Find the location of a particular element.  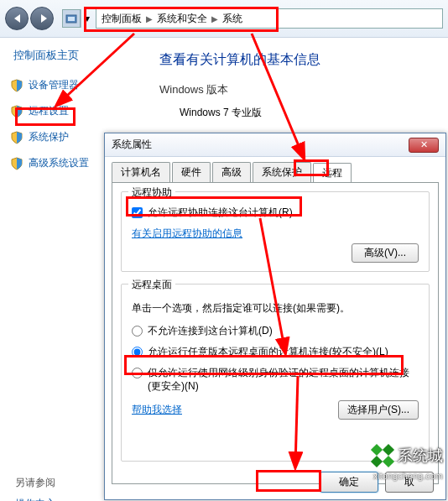

nav-back-button is located at coordinates (17, 18).